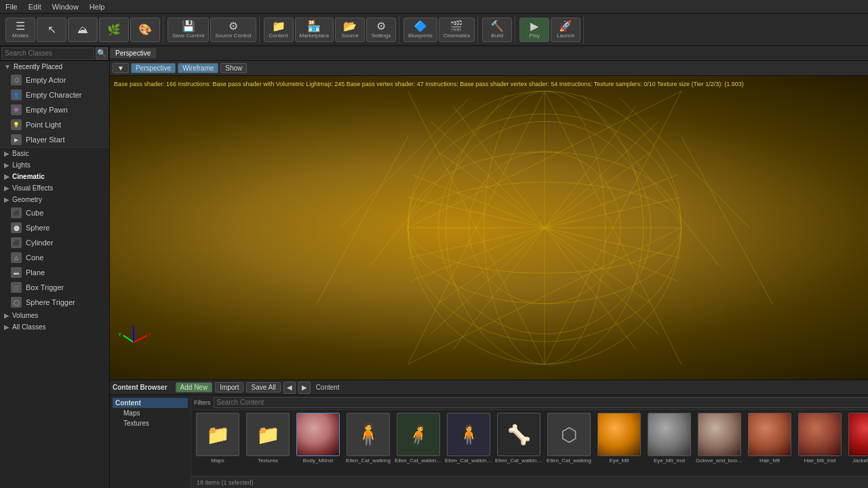  What do you see at coordinates (189, 30) in the screenshot?
I see `save-current-button: 💾 Save Current` at bounding box center [189, 30].